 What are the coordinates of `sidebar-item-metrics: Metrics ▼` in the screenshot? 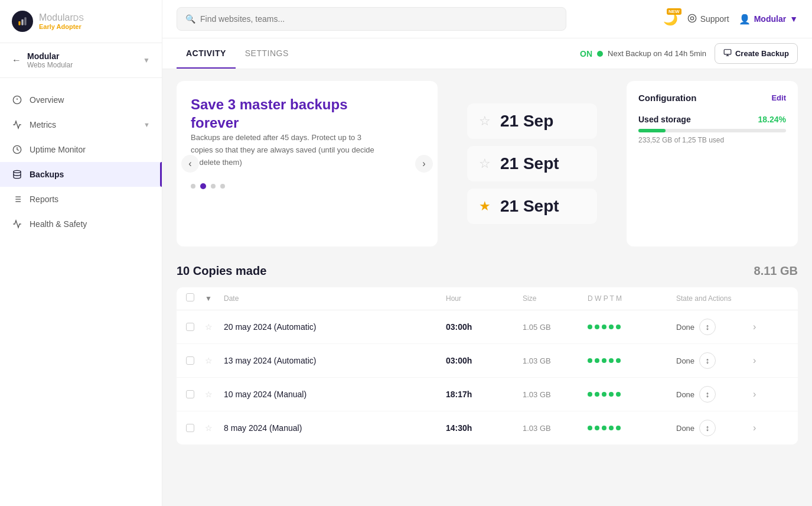 It's located at (81, 125).